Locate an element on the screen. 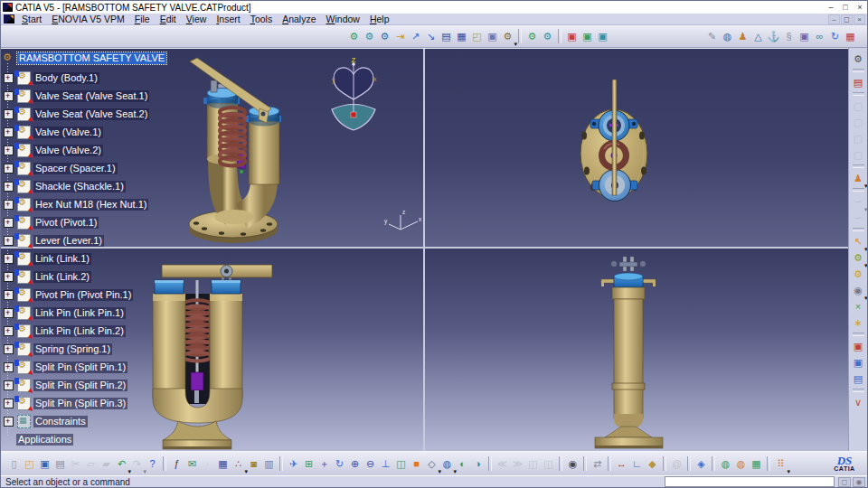 The height and width of the screenshot is (488, 868). close-button: × is located at coordinates (860, 7).